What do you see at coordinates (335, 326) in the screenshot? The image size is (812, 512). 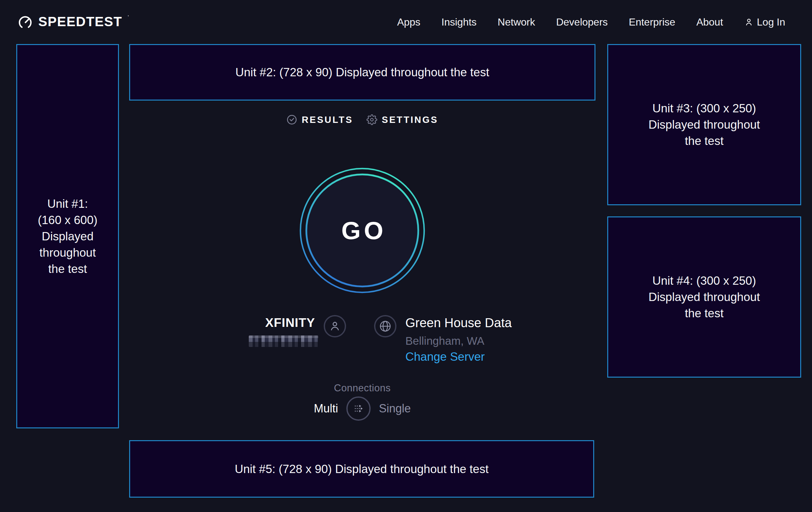 I see `isp-badge` at bounding box center [335, 326].